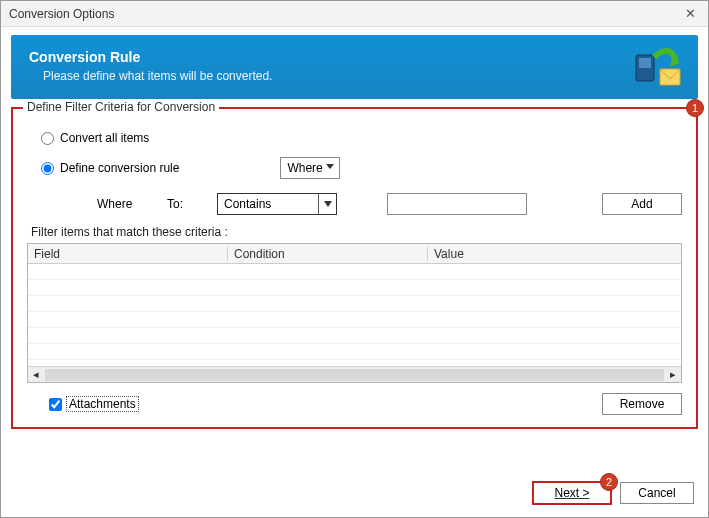 This screenshot has width=709, height=518. I want to click on condition-dropdown: Contains, so click(277, 204).